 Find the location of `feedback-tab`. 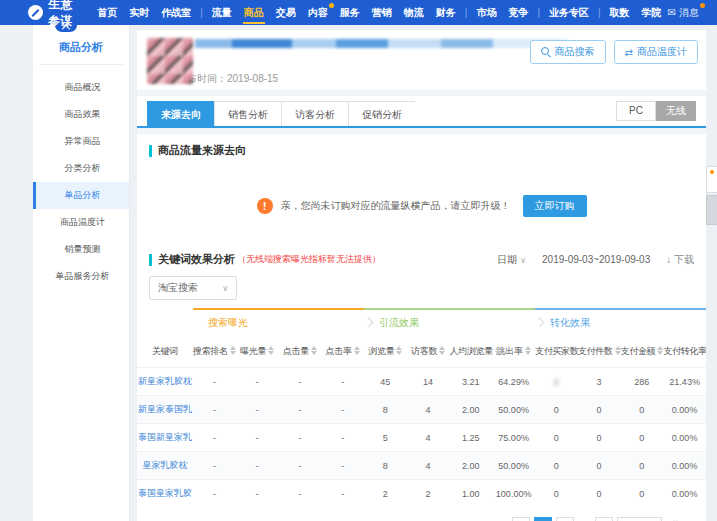

feedback-tab is located at coordinates (712, 210).